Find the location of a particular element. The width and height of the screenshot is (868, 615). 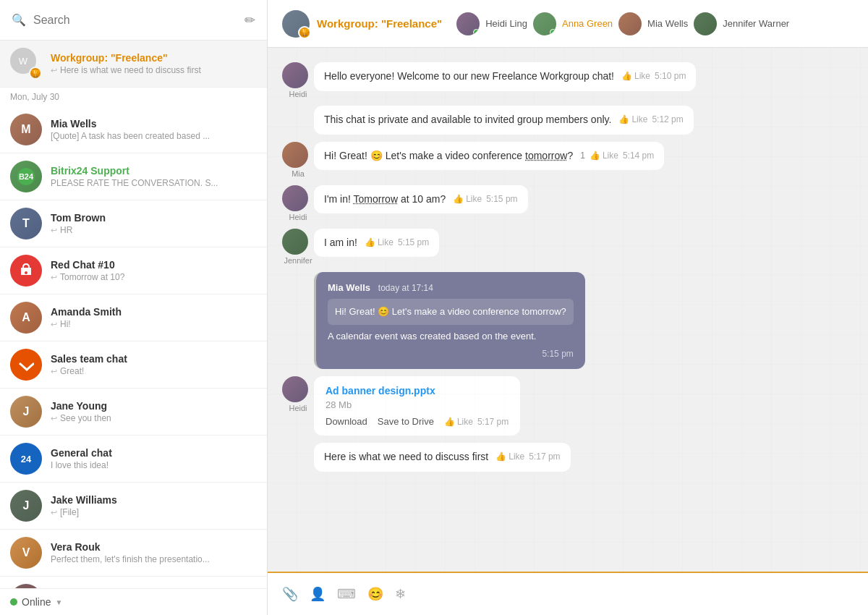

date-separator: Mon, July 30 is located at coordinates (133, 97).